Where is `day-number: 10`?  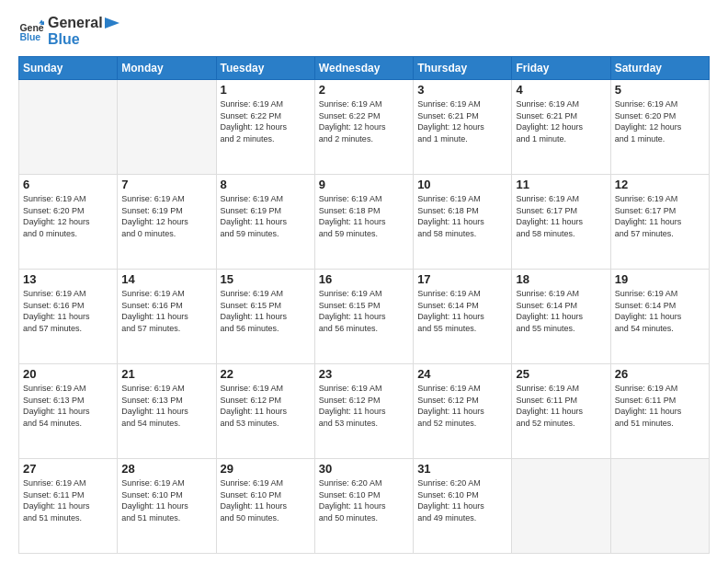
day-number: 10 is located at coordinates (462, 184).